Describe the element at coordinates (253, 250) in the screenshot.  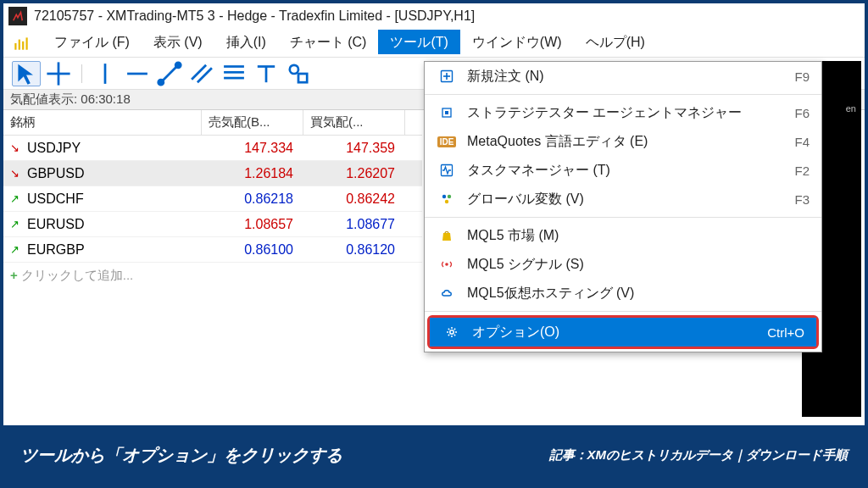
I see `bid-price: 0.86100` at that location.